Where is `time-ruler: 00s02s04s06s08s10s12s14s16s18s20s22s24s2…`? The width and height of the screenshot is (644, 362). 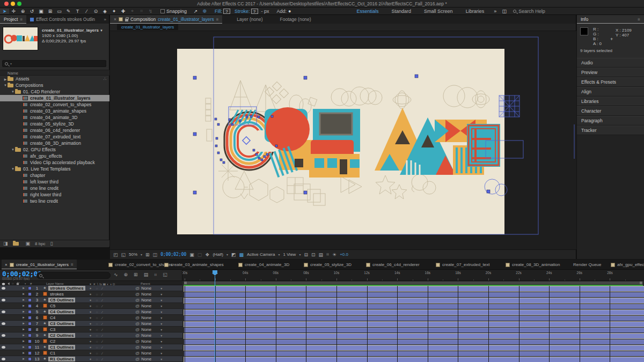
time-ruler: 00s02s04s06s08s10s12s14s16s18s20s22s24s2… is located at coordinates (413, 276).